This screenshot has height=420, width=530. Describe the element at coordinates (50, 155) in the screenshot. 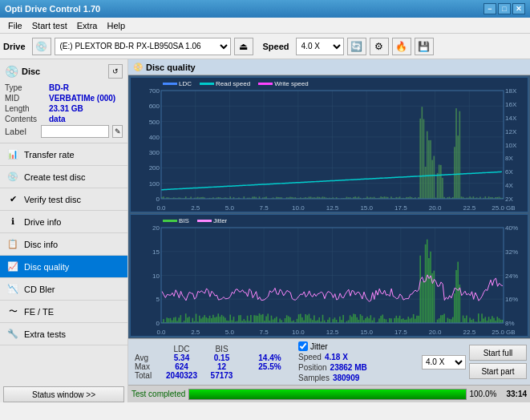

I see `nav-transfer-rate-label: Transfer rate` at that location.